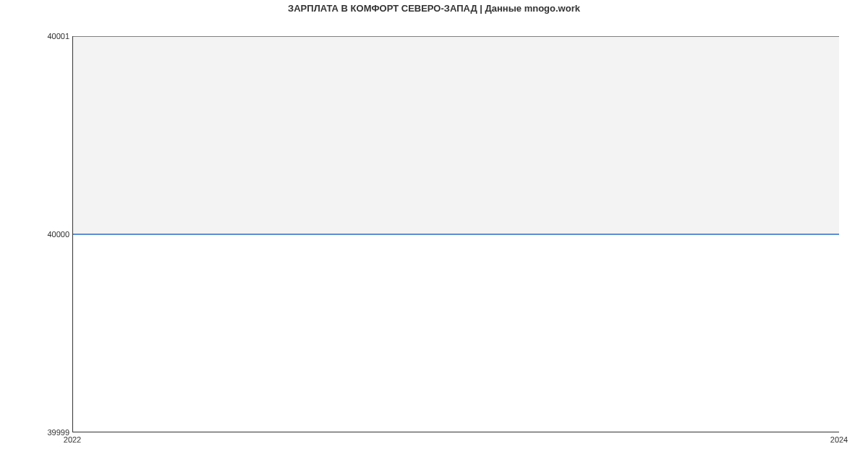 The width and height of the screenshot is (868, 470). Describe the element at coordinates (434, 9) in the screenshot. I see `chart-title: ЗАРПЛАТА В КОМФОРТ СЕВЕРО-ЗАПАД | Данные…` at that location.